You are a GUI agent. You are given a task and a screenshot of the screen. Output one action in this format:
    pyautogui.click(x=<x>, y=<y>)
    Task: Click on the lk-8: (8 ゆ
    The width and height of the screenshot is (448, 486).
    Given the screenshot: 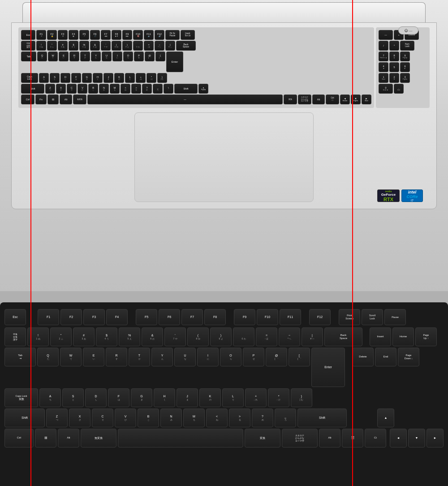 What is the action you would take?
    pyautogui.click(x=116, y=46)
    